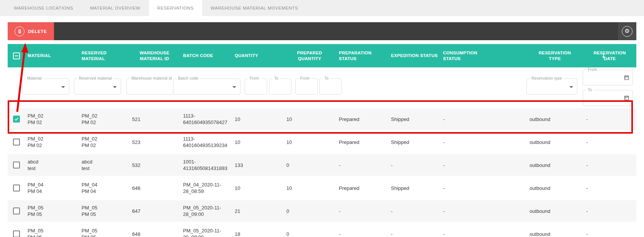 The width and height of the screenshot is (644, 237). Describe the element at coordinates (115, 8) in the screenshot. I see `tab-material-overview: MATERIAL OVERVIEW` at that location.